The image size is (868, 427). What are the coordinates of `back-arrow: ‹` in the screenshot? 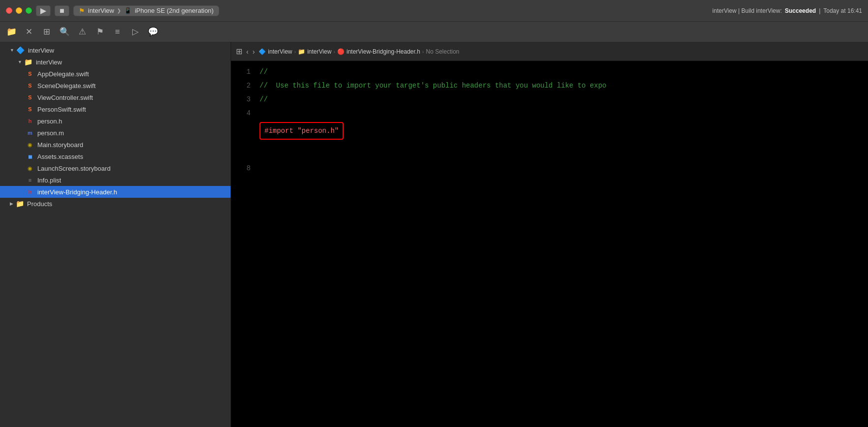 It's located at (248, 52).